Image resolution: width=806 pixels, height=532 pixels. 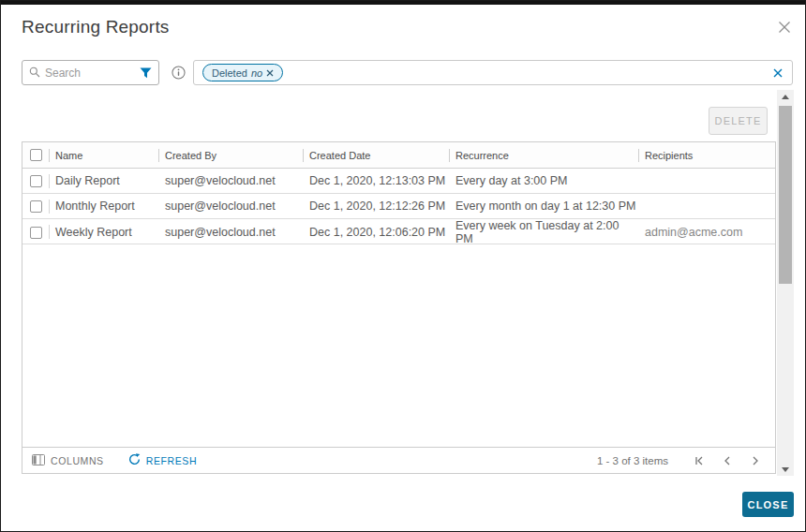 I want to click on table-footer: COLUMNS REFRESH 1 - 3 of 3 items, so click(x=399, y=460).